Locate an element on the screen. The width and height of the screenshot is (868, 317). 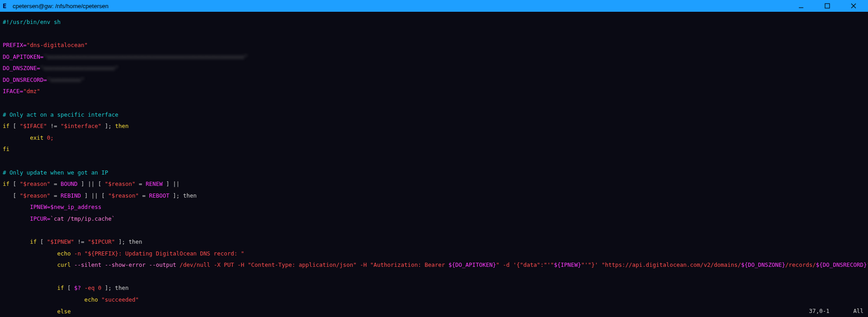
close-button is located at coordinates (854, 6).